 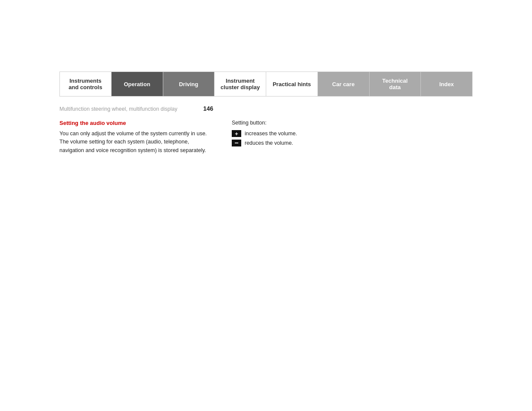 What do you see at coordinates (141, 137) in the screenshot?
I see `left-column: Setting the audio volume You can only ad…` at bounding box center [141, 137].